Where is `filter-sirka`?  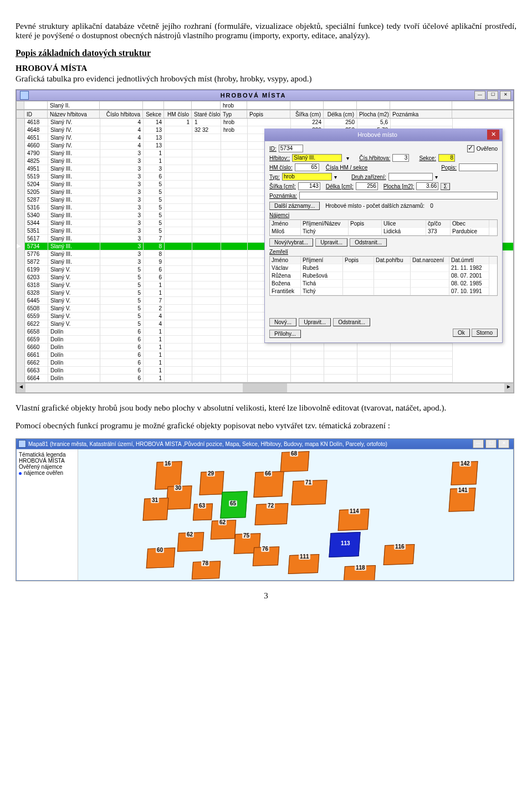 filter-sirka is located at coordinates (307, 105).